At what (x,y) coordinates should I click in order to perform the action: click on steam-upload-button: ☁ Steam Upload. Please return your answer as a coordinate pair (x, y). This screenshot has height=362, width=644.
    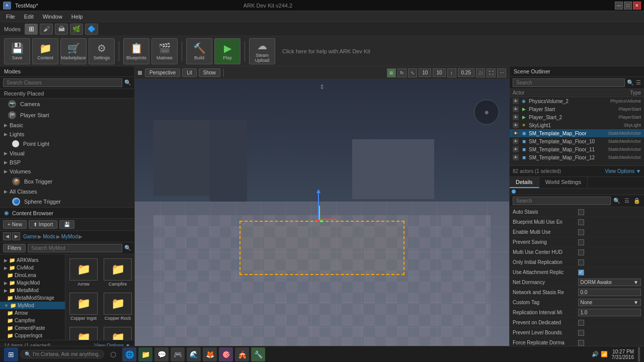
    Looking at the image, I should click on (262, 51).